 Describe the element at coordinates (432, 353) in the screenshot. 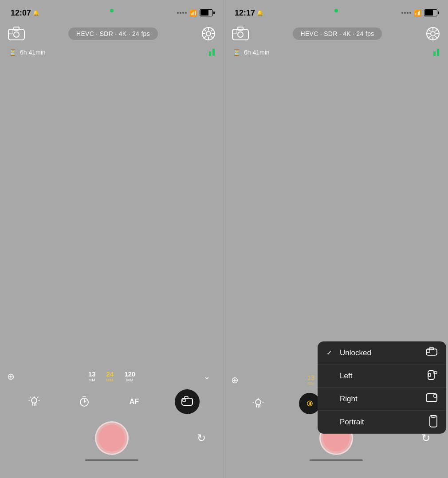

I see `menu-icon-unlocked` at that location.